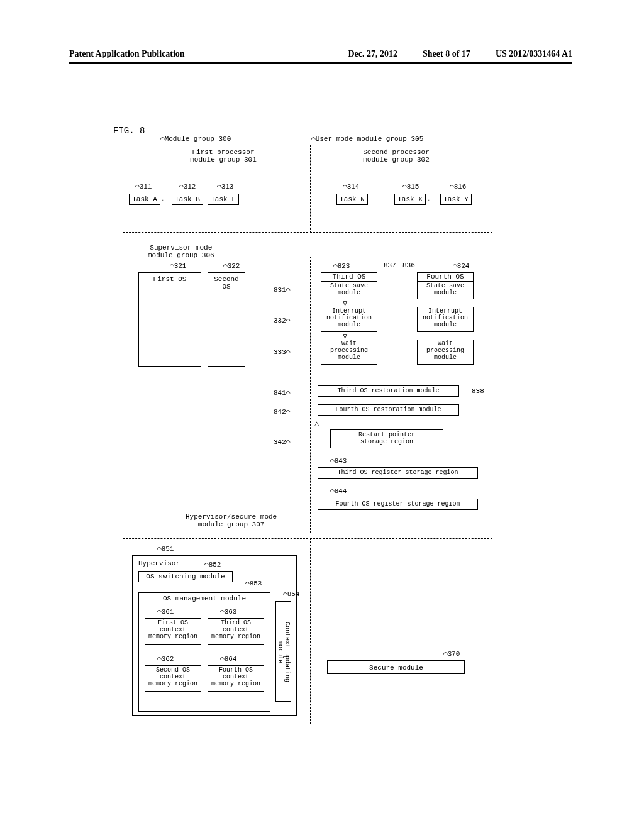 Image resolution: width=644 pixels, height=830 pixels. I want to click on ref-313: ⌒313, so click(225, 186).